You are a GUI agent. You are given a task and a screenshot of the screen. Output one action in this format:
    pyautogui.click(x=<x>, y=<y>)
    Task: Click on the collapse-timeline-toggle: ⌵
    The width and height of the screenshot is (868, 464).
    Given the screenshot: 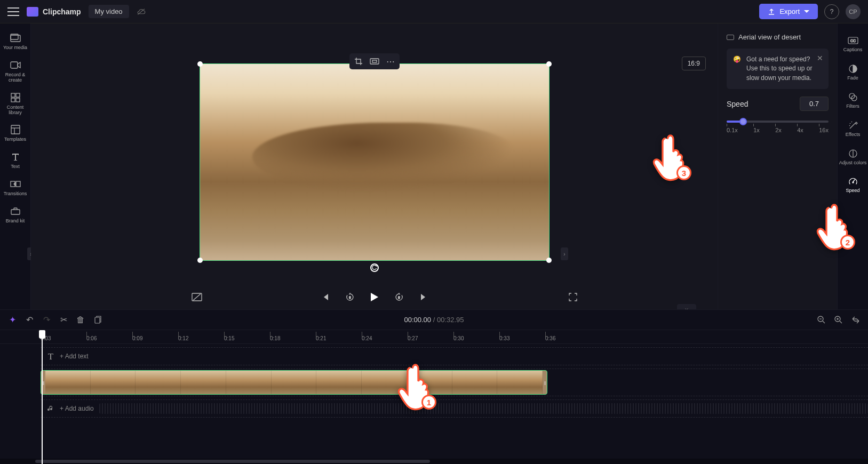 What is the action you would take?
    pyautogui.click(x=687, y=307)
    